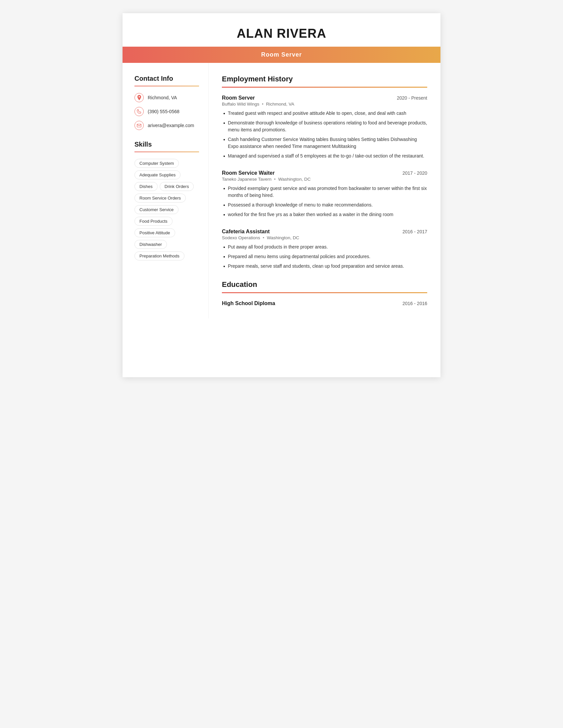 This screenshot has width=563, height=728. What do you see at coordinates (167, 79) in the screenshot?
I see `contact-section-title: Contact Info` at bounding box center [167, 79].